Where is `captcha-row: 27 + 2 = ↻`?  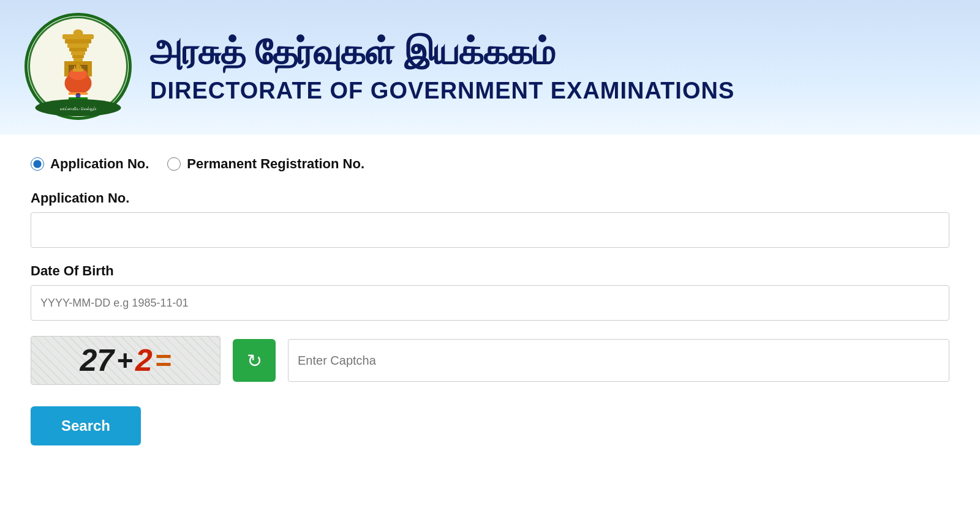
captcha-row: 27 + 2 = ↻ is located at coordinates (490, 360).